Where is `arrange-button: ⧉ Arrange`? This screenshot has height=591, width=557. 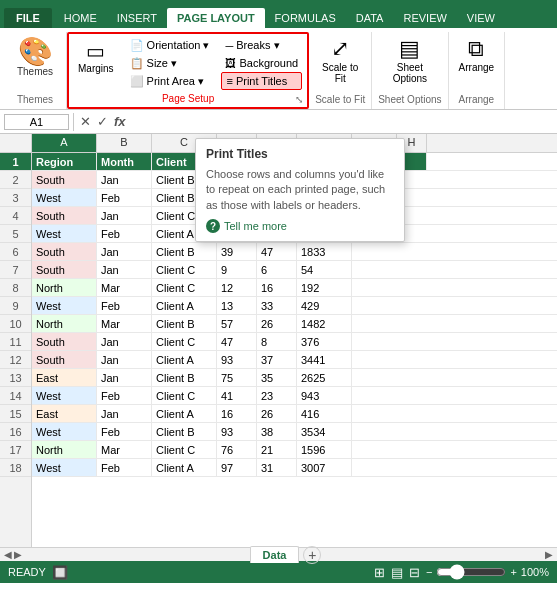
arrange-button: ⧉ Arrange is located at coordinates (477, 54).